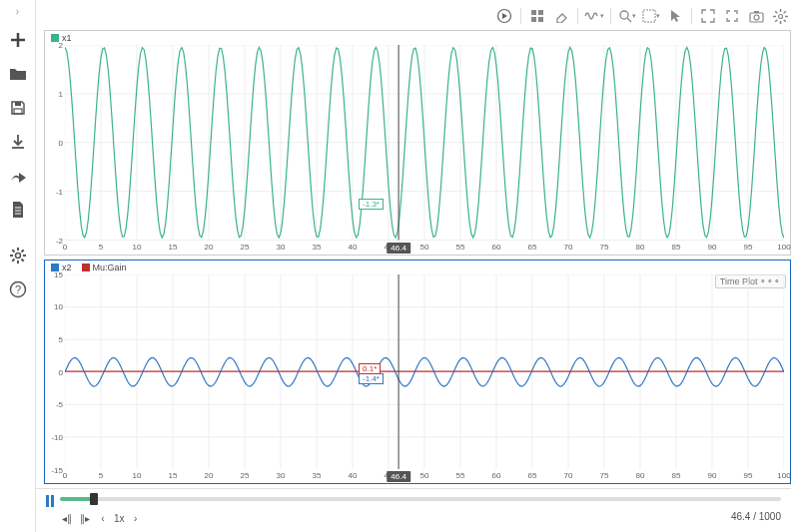 The width and height of the screenshot is (799, 532). I want to click on pointer-icon, so click(675, 16).